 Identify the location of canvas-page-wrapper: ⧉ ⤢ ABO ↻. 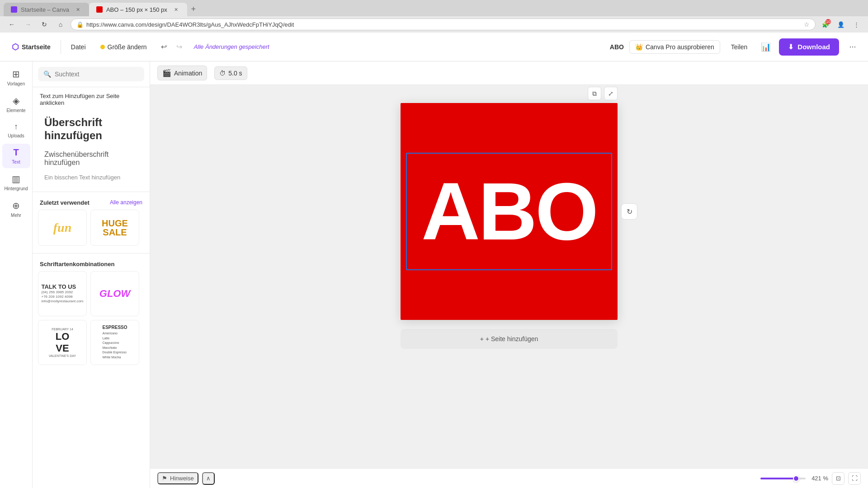
(509, 211).